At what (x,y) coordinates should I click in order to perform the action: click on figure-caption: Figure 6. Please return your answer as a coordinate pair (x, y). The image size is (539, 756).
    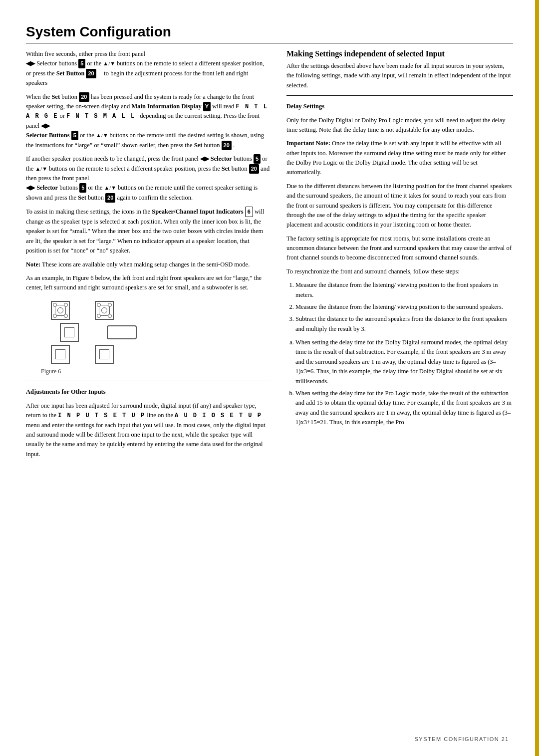
    Looking at the image, I should click on (156, 371).